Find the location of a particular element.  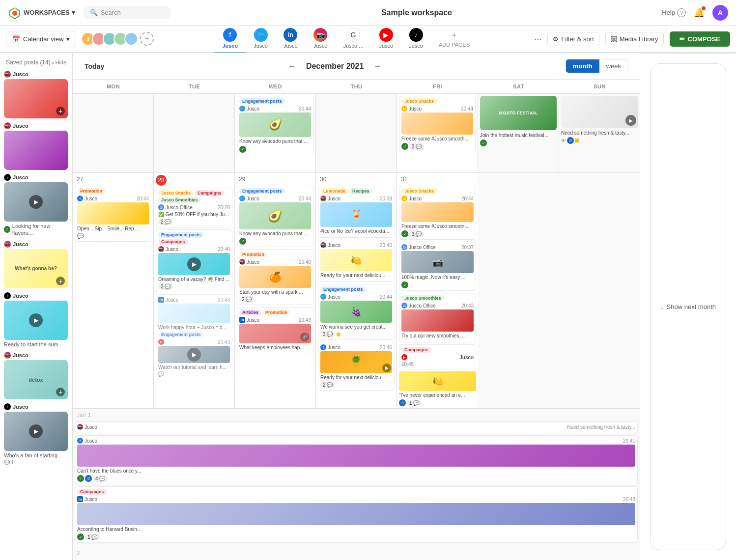

notifications-button: 🔔 is located at coordinates (699, 13).